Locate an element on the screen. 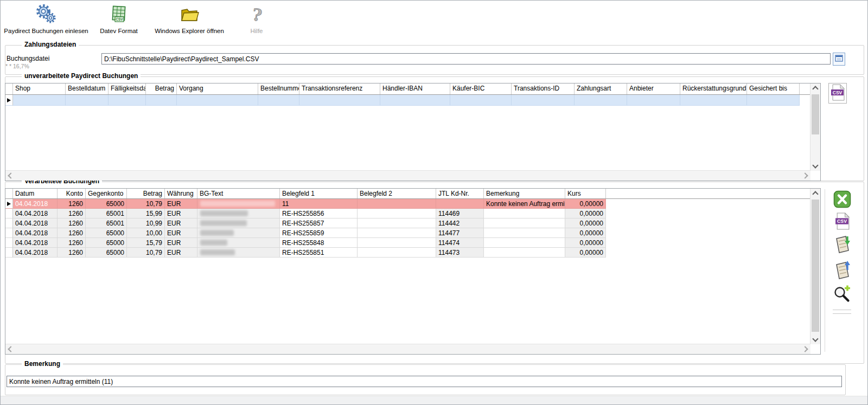 The width and height of the screenshot is (868, 405). column-header: Kurs is located at coordinates (586, 194).